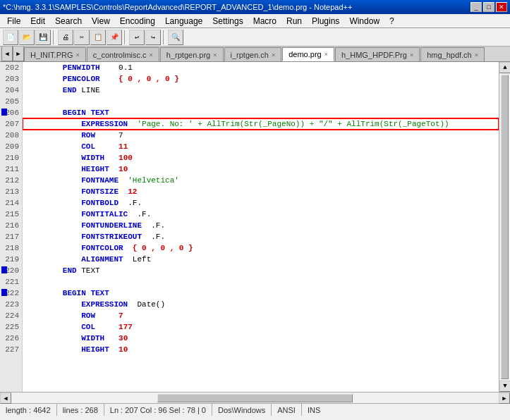 The width and height of the screenshot is (510, 420). I want to click on line-number-212: 212, so click(11, 180).